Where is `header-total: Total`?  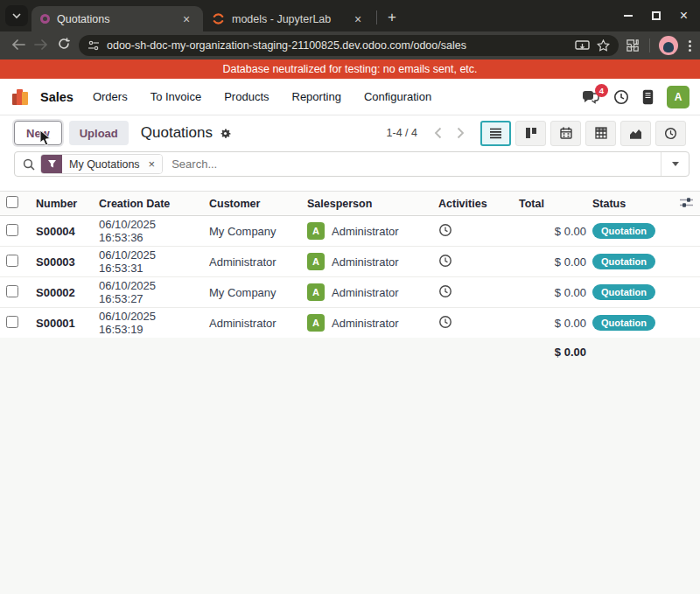
header-total: Total is located at coordinates (550, 204).